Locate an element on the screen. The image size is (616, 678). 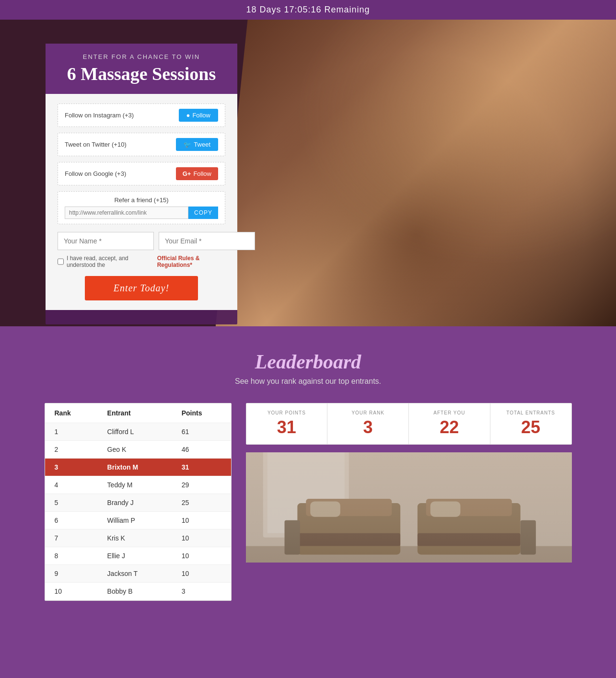
cell-name: Brixton M is located at coordinates (135, 468).